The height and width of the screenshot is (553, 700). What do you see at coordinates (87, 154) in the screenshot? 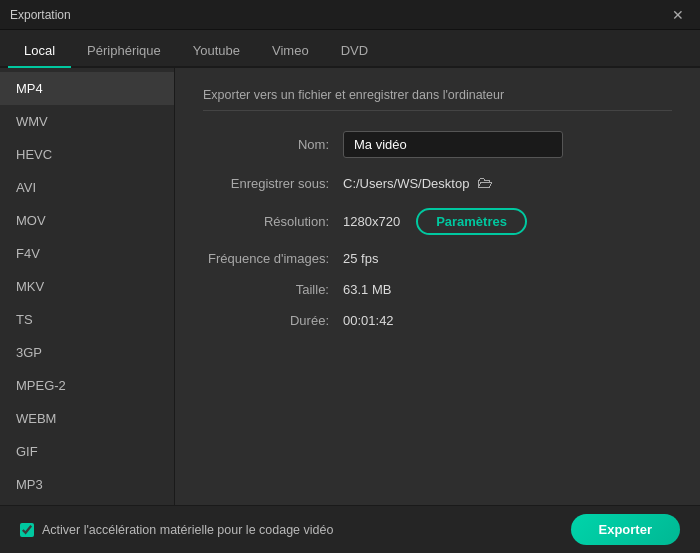
I see `sidebar-item-hevc: HEVC` at bounding box center [87, 154].